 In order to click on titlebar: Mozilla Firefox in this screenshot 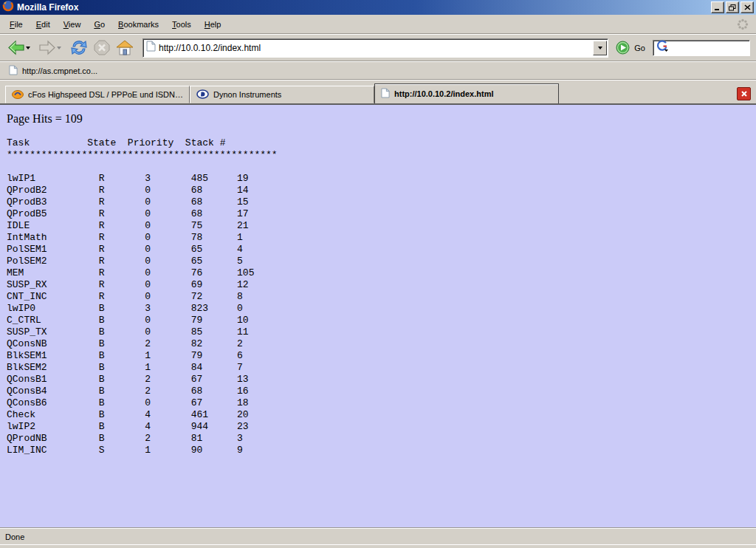, I will do `click(378, 7)`.